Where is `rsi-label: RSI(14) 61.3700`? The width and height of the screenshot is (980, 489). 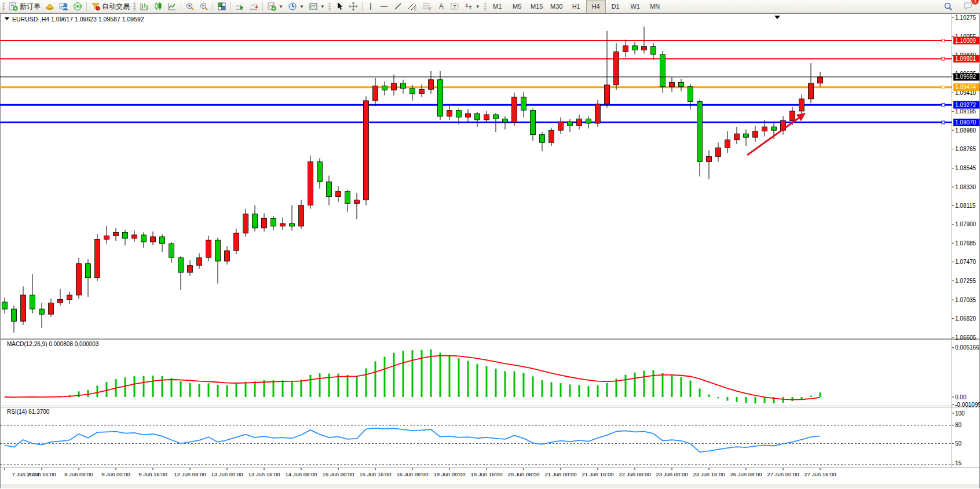
rsi-label: RSI(14) 61.3700 is located at coordinates (28, 412).